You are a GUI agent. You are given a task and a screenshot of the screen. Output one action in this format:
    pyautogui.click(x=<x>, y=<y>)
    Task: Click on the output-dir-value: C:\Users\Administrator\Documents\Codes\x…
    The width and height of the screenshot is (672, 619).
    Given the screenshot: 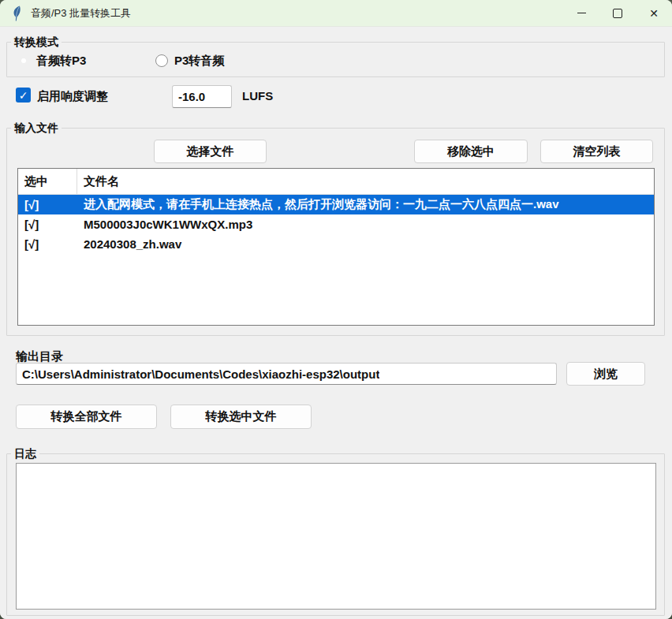 What is the action you would take?
    pyautogui.click(x=200, y=374)
    